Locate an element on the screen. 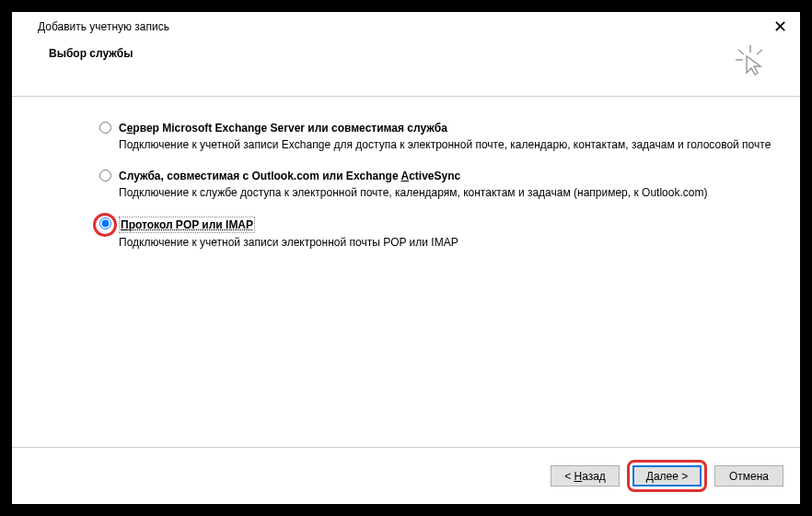 Image resolution: width=812 pixels, height=516 pixels. option-text: Служба, совместимая с Outlook.com или Ex… is located at coordinates (412, 184).